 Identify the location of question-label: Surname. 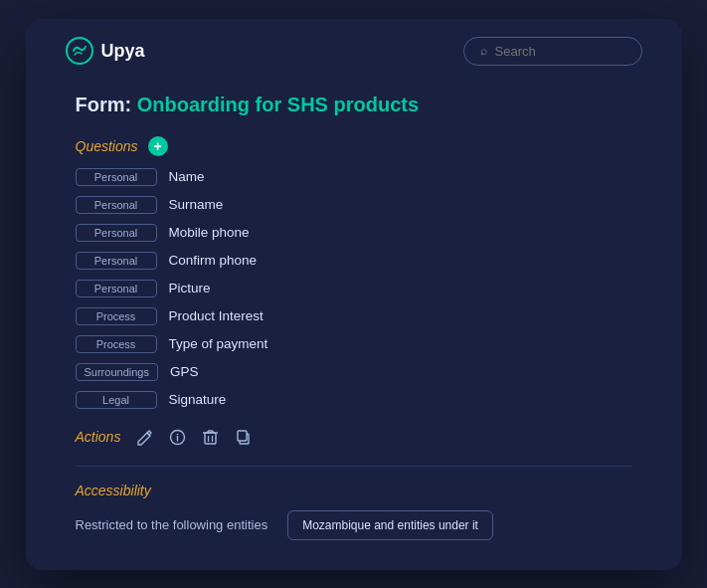
(197, 205).